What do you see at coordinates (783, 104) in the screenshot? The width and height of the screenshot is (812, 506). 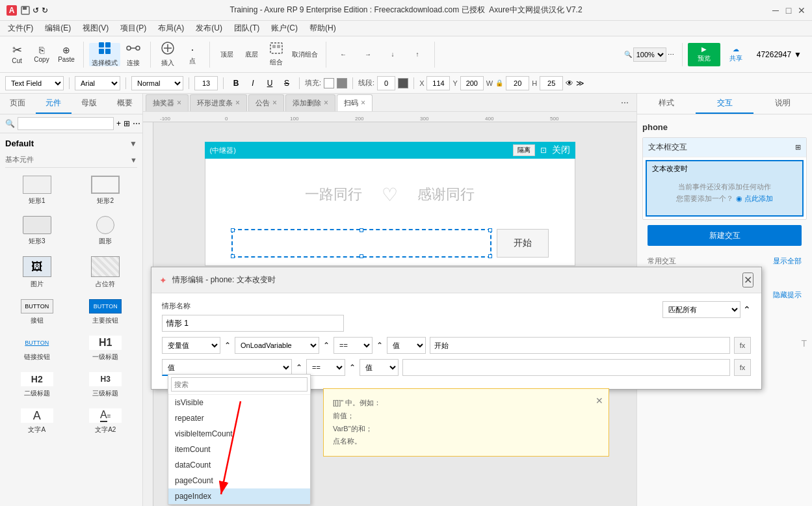 I see `notes-tab: 说明` at bounding box center [783, 104].